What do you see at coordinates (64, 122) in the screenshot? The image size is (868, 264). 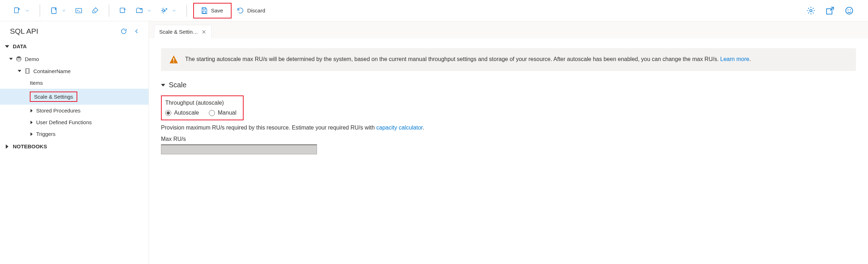 I see `tree-item-udf-label: User Defined Functions` at bounding box center [64, 122].